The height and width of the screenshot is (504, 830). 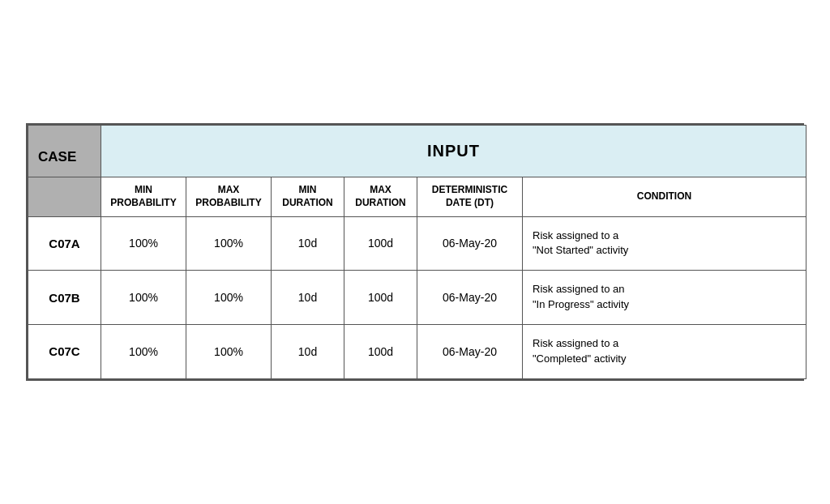 What do you see at coordinates (665, 197) in the screenshot?
I see `condition-header: CONDITION` at bounding box center [665, 197].